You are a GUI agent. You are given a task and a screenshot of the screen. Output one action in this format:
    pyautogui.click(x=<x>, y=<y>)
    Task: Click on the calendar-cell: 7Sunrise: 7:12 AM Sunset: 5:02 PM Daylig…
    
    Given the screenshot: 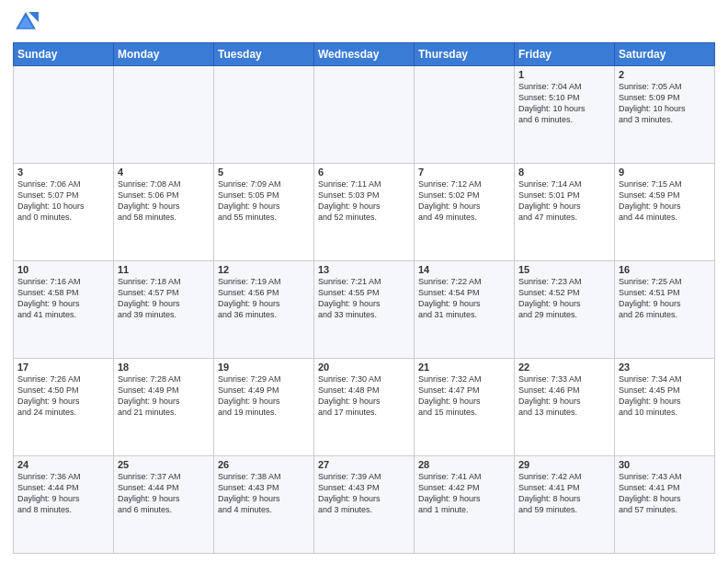 What is the action you would take?
    pyautogui.click(x=465, y=213)
    